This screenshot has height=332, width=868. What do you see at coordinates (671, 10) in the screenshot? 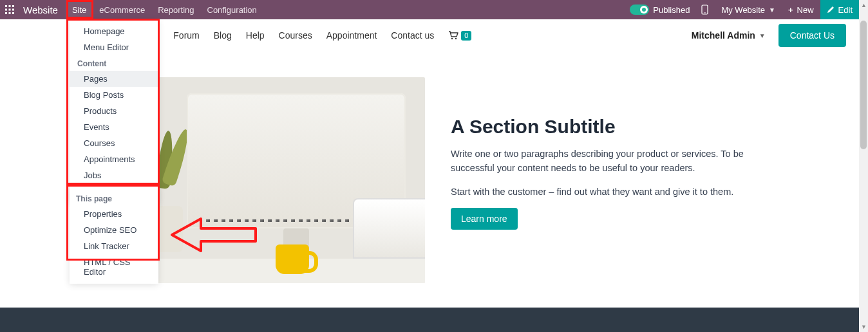
I see `published-label: Published` at bounding box center [671, 10].